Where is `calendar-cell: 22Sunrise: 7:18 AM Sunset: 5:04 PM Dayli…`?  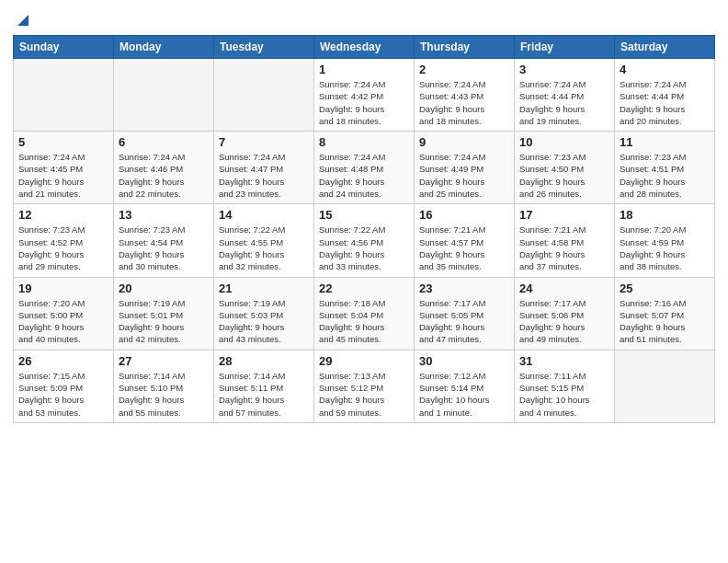 calendar-cell: 22Sunrise: 7:18 AM Sunset: 5:04 PM Dayli… is located at coordinates (364, 313).